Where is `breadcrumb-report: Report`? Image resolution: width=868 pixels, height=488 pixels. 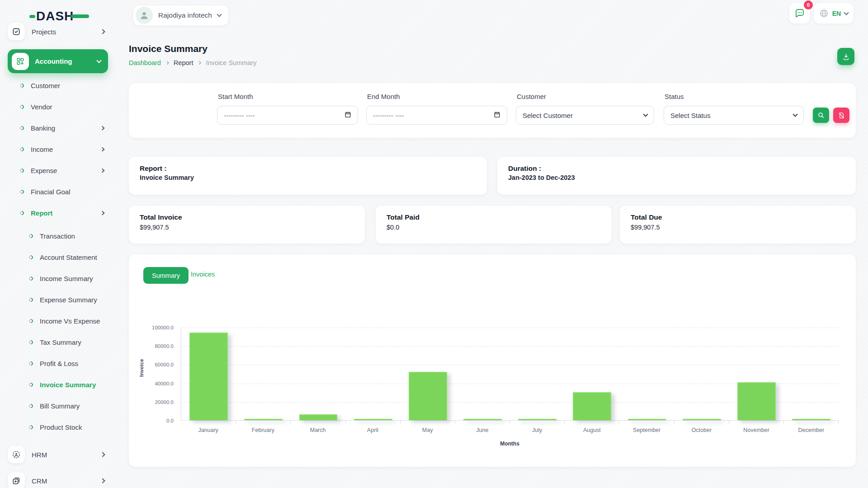
breadcrumb-report: Report is located at coordinates (184, 63).